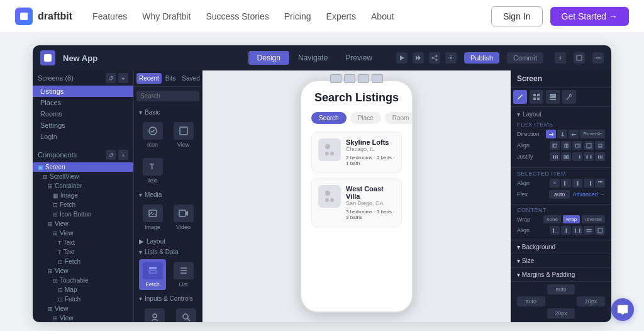 This screenshot has height=331, width=644. Describe the element at coordinates (561, 261) in the screenshot. I see `size-section: ▾ Size` at that location.